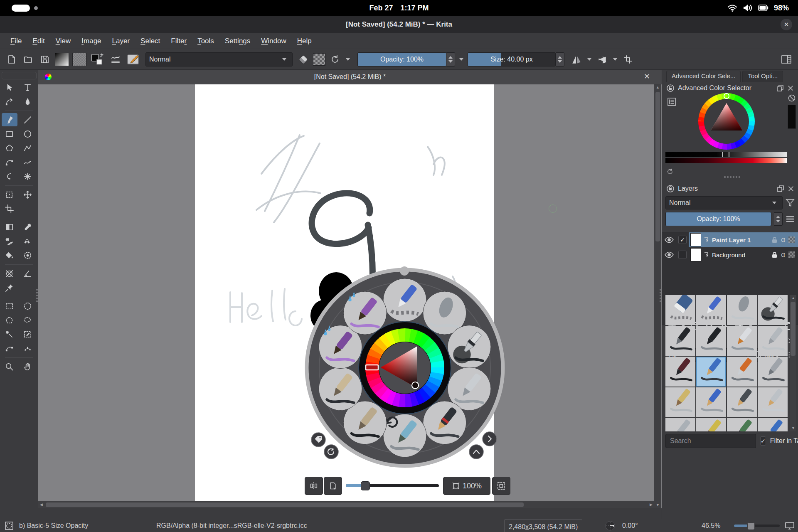  What do you see at coordinates (672, 102) in the screenshot?
I see `acs-settings-icon` at bounding box center [672, 102].